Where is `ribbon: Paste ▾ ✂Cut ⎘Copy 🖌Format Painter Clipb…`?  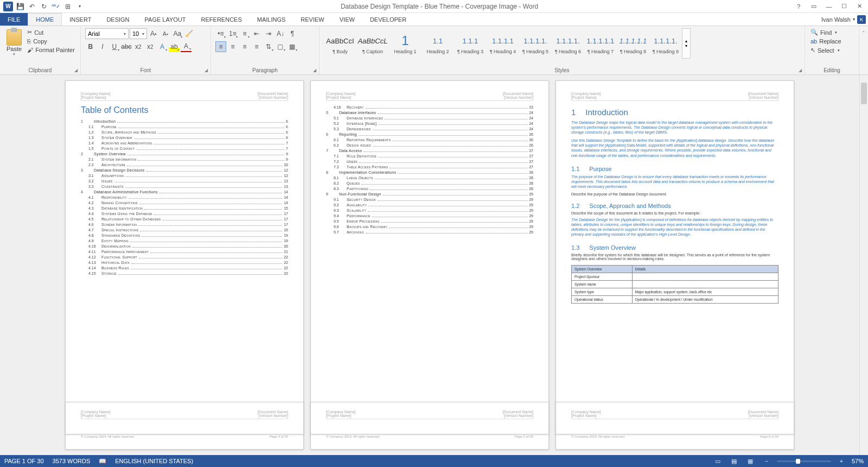 ribbon: Paste ▾ ✂Cut ⎘Copy 🖌Format Painter Clipb… is located at coordinates (434, 51).